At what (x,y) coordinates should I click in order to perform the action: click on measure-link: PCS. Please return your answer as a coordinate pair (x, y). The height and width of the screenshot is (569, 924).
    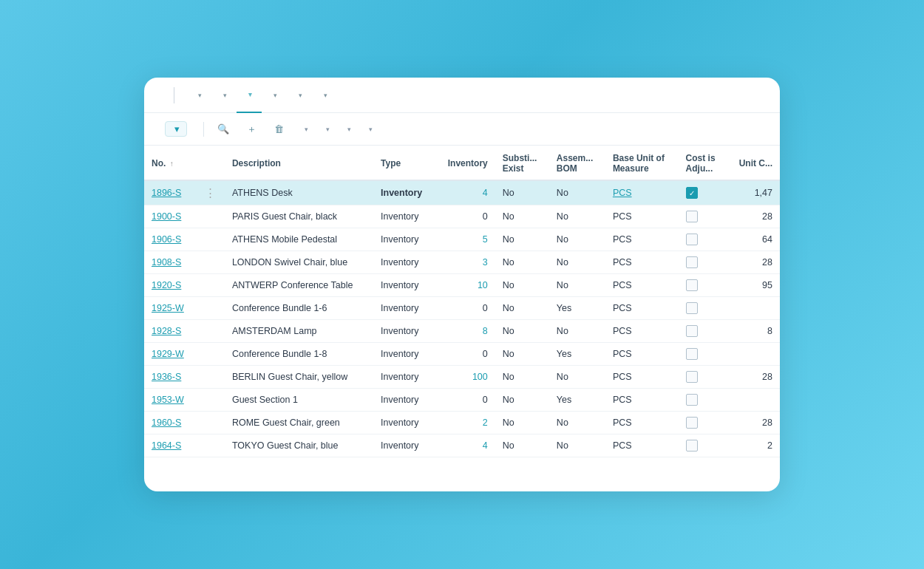
    Looking at the image, I should click on (622, 193).